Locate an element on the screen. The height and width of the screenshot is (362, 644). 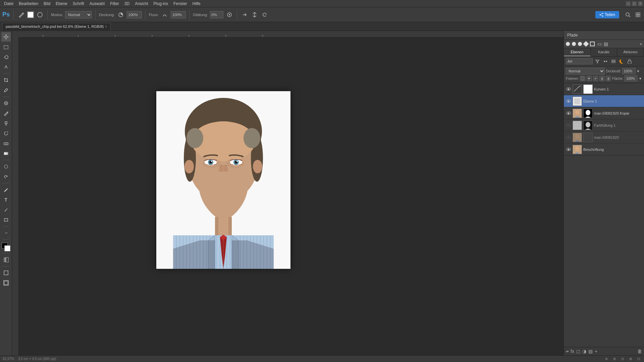
brush-icon is located at coordinates (21, 15).